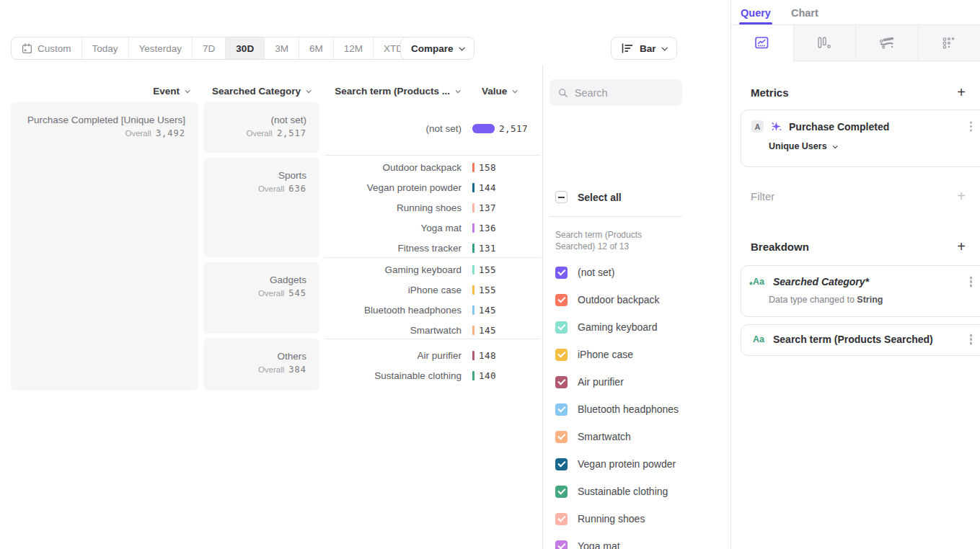 Image resolution: width=980 pixels, height=549 pixels. What do you see at coordinates (588, 197) in the screenshot?
I see `select-all-row: Select all` at bounding box center [588, 197].